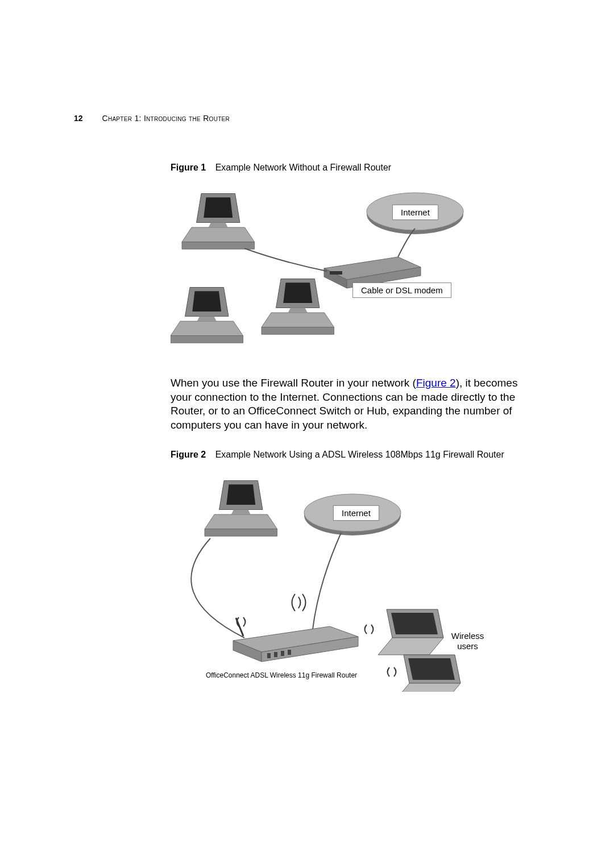  Describe the element at coordinates (356, 513) in the screenshot. I see `figure2-internet-label: Internet` at that location.